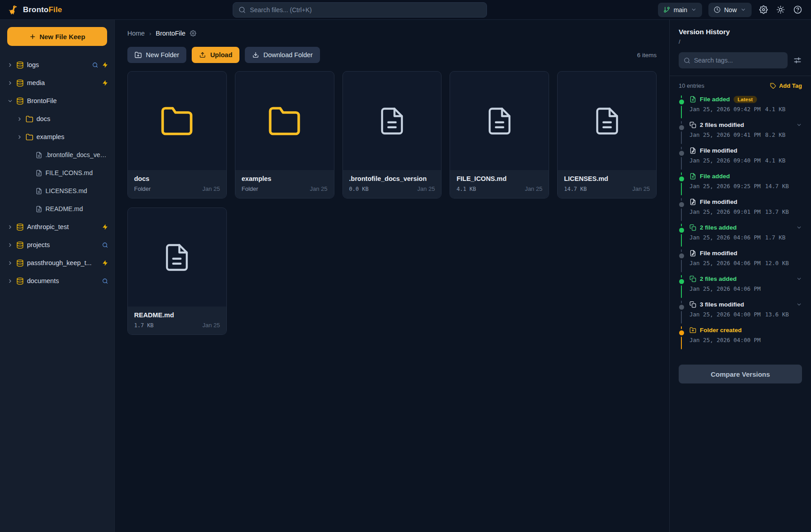 The height and width of the screenshot is (532, 811). What do you see at coordinates (57, 155) in the screenshot?
I see `sidebar-item--brontofile-docs-versi-: .brontofile_docs_versi...` at bounding box center [57, 155].